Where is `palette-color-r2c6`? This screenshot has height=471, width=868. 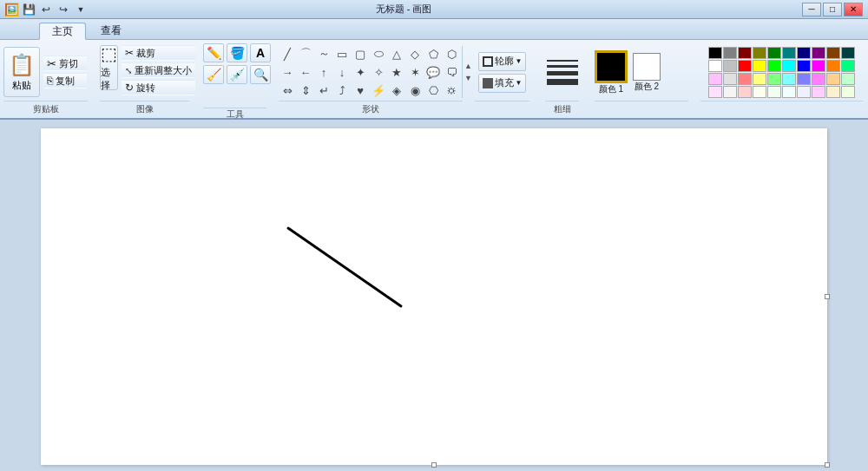 palette-color-r2c6 is located at coordinates (789, 66).